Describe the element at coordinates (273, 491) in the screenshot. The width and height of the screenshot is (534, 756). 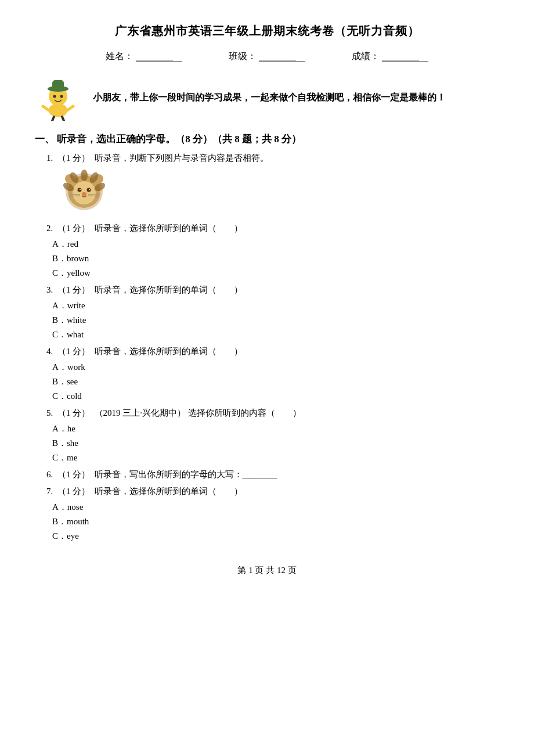
I see `question-7-text: 7. （1 分） 听录音，选择你所听到的单词（ ）` at that location.